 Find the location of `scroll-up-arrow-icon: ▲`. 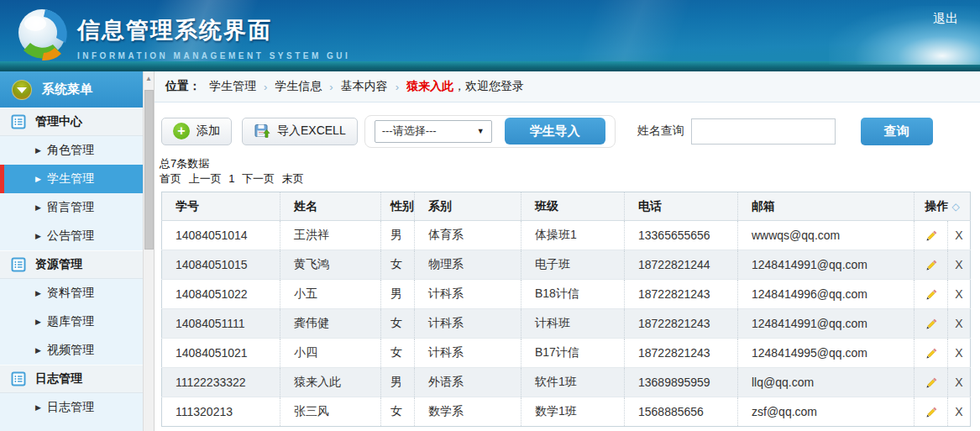

scroll-up-arrow-icon: ▲ is located at coordinates (149, 78).